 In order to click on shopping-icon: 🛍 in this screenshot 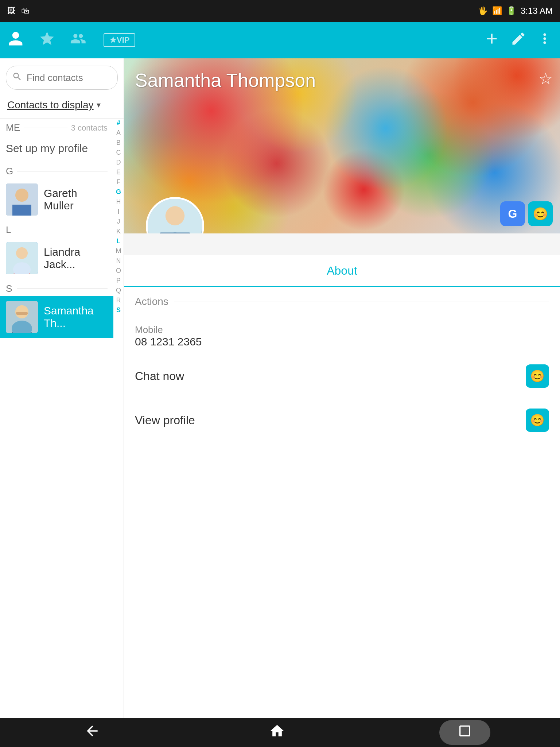, I will do `click(25, 11)`.